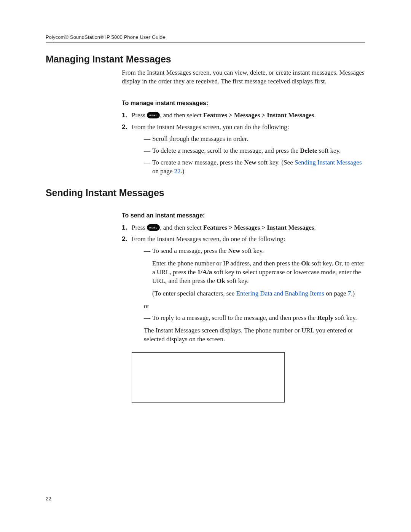  I want to click on sub-bullets: To send a message, press the New soft ke…, so click(249, 273).